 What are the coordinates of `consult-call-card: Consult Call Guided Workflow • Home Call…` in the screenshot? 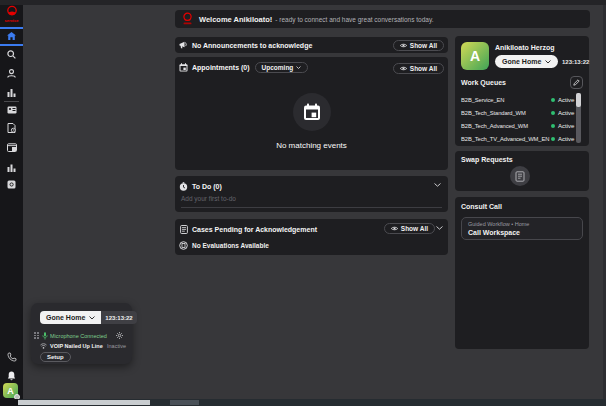 It's located at (522, 273).